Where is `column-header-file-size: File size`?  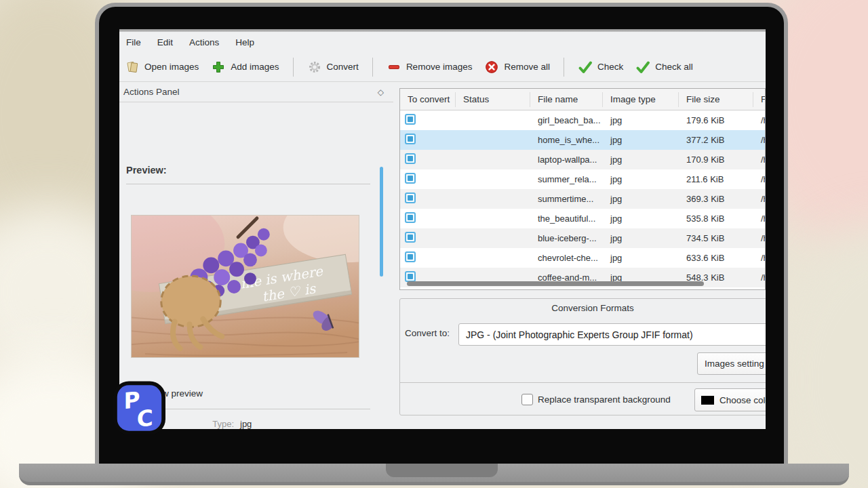 column-header-file-size: File size is located at coordinates (716, 100).